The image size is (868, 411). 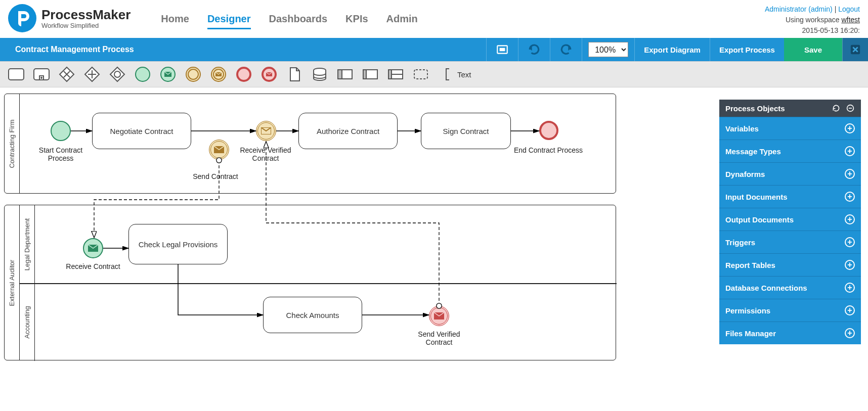 I want to click on blackbox-tool, so click(x=396, y=74).